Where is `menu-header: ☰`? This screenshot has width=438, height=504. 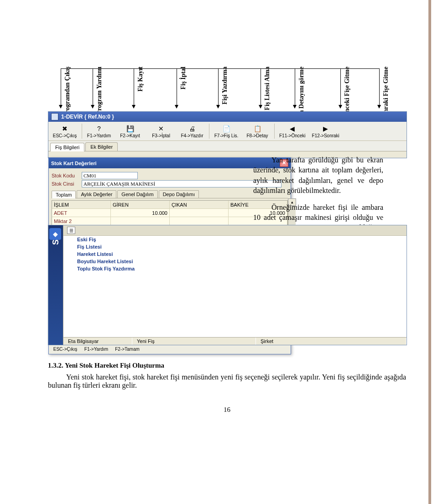
menu-header: ☰ is located at coordinates (235, 231).